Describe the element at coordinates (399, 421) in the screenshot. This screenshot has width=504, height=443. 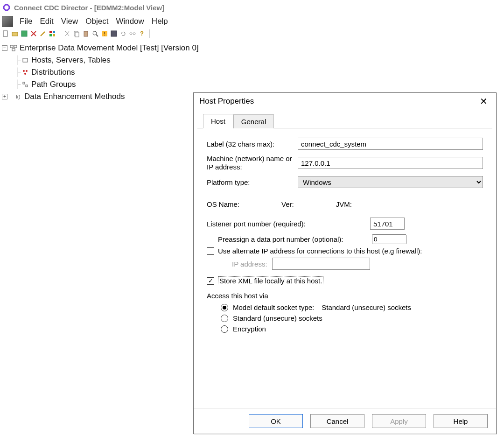
I see `apply-button: Apply` at that location.